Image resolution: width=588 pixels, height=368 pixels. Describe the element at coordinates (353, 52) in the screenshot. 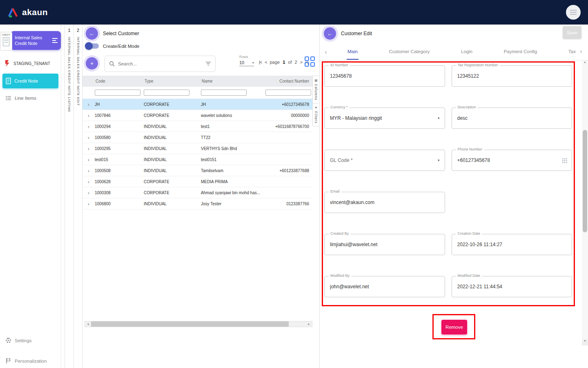

I see `tab-main: Main` at that location.